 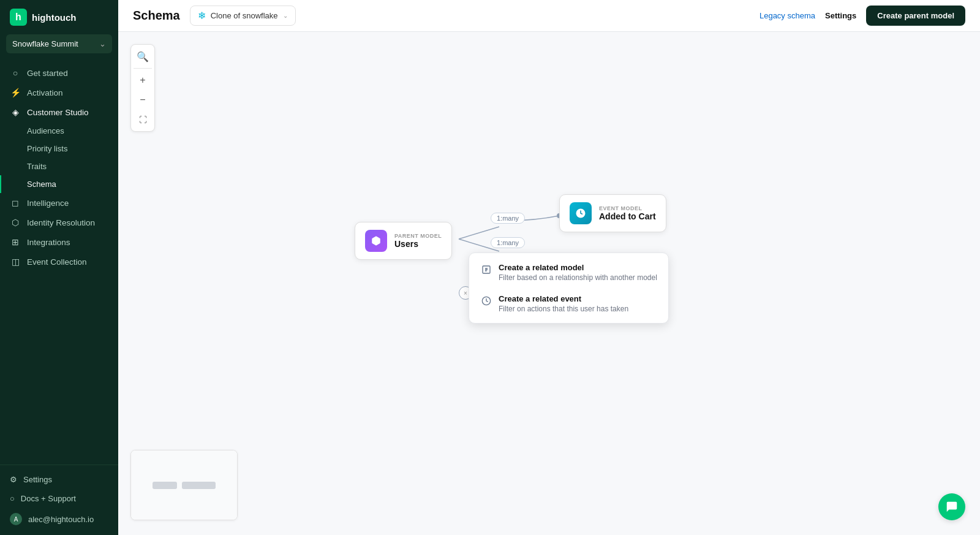 I want to click on parent-model-node: PARENT MODEL Users, so click(x=403, y=241).